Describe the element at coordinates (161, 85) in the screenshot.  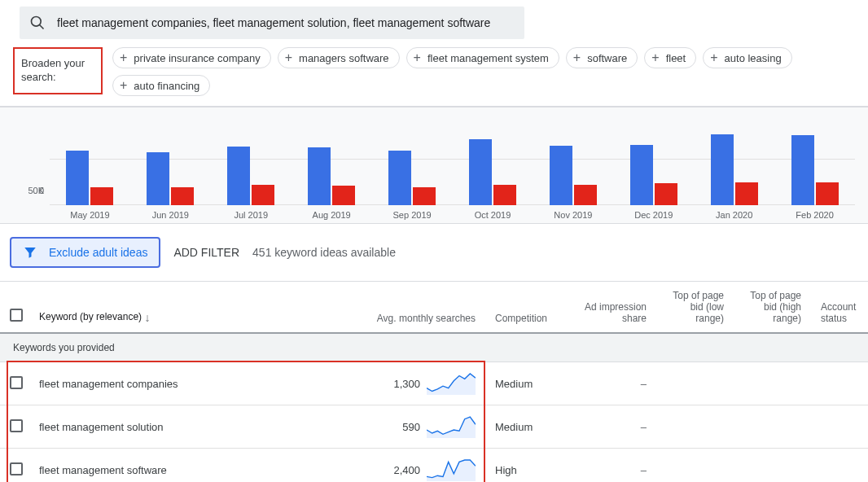
I see `broaden-chip: +auto financing` at that location.